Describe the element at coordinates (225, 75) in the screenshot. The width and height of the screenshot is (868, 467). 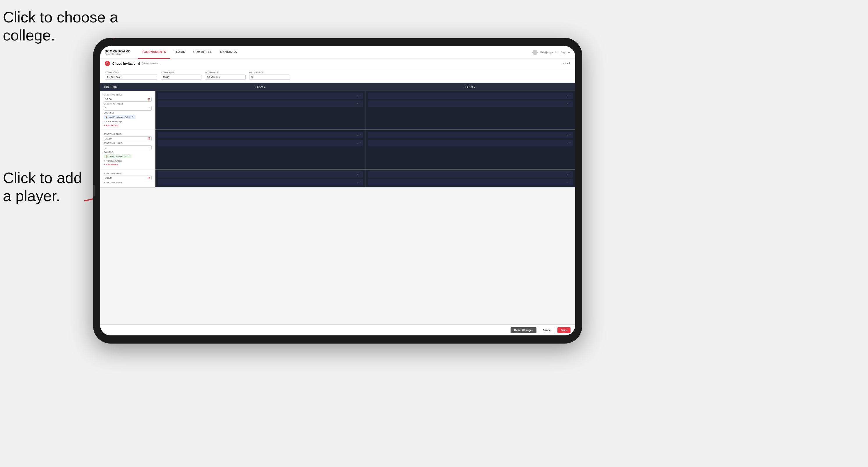
I see `intervals-control: Intervals 10 Minutes 5 Minutes 15 Minute…` at that location.